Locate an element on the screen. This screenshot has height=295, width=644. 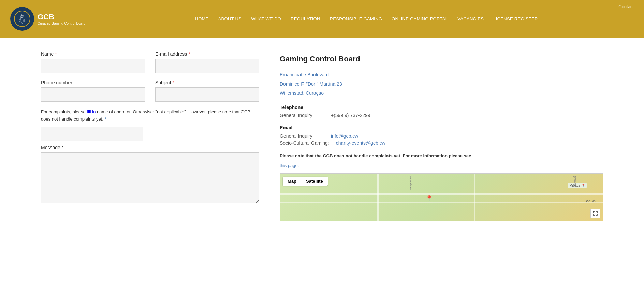
complaint-text: For complaints, please fill in name of o… is located at coordinates (150, 116).